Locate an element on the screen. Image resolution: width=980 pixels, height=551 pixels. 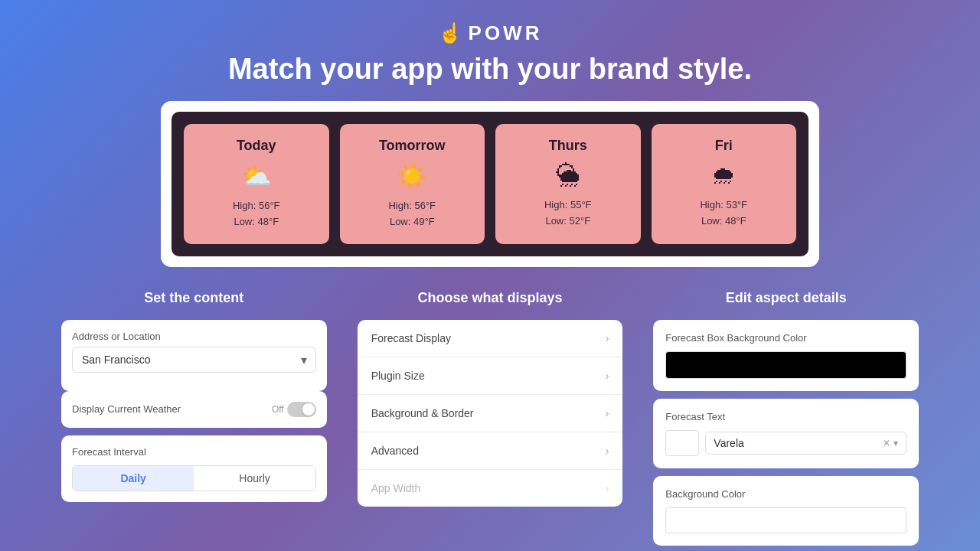
powr-icon: ☝ is located at coordinates (450, 34).